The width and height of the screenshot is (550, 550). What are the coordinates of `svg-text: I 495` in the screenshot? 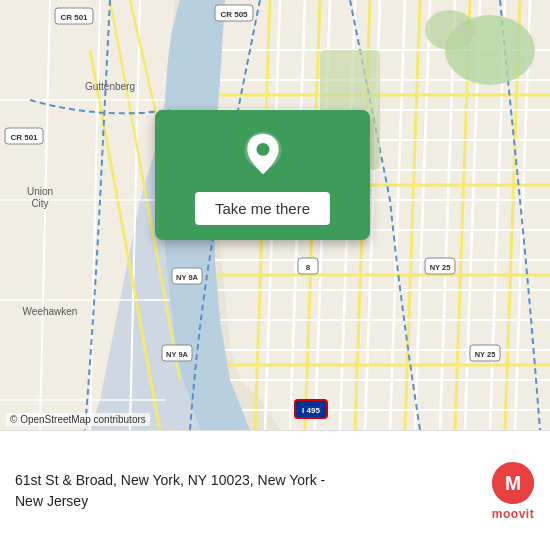 It's located at (311, 410).